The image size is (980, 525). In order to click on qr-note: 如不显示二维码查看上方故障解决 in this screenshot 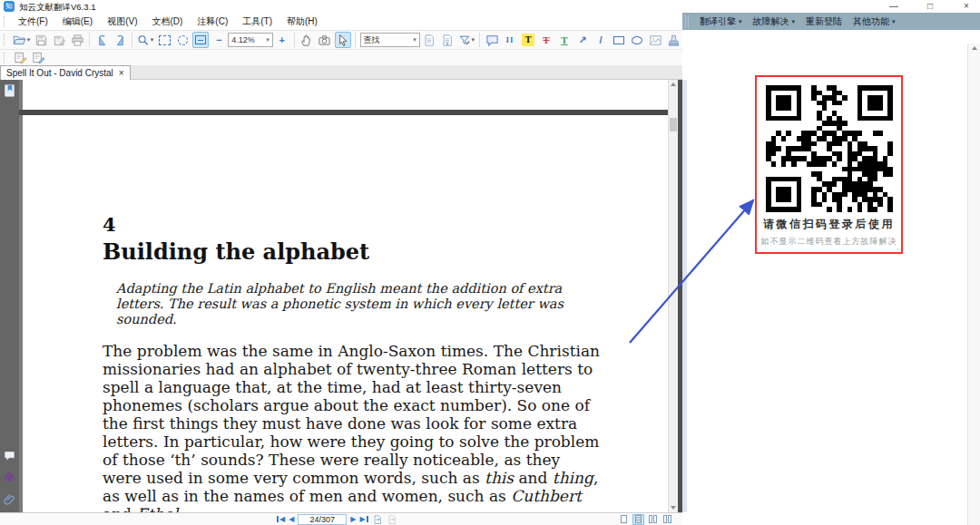, I will do `click(829, 241)`.